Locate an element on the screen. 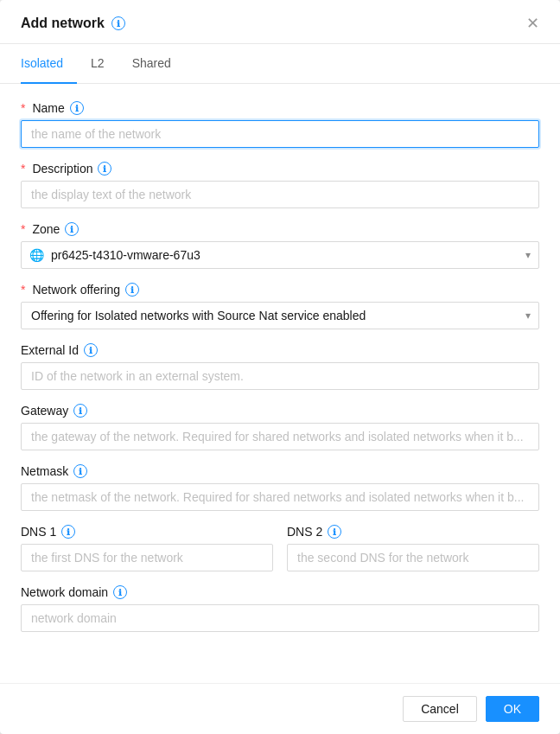 The height and width of the screenshot is (734, 560). name-info-icon: ℹ is located at coordinates (77, 108).